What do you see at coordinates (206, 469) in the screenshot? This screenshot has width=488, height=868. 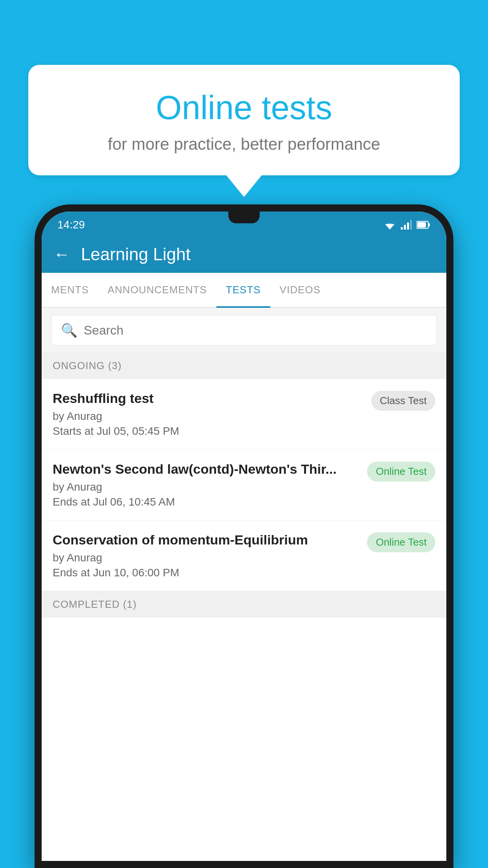 I see `test-title-2: Newton's Second law(contd)-Newton's Thir…` at bounding box center [206, 469].